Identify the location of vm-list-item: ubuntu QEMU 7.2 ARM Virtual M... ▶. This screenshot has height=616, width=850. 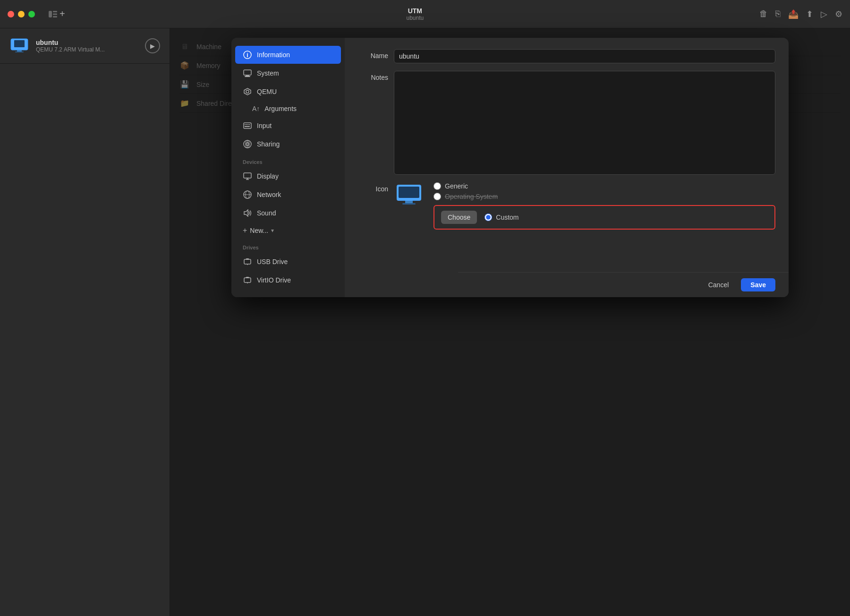
(85, 46).